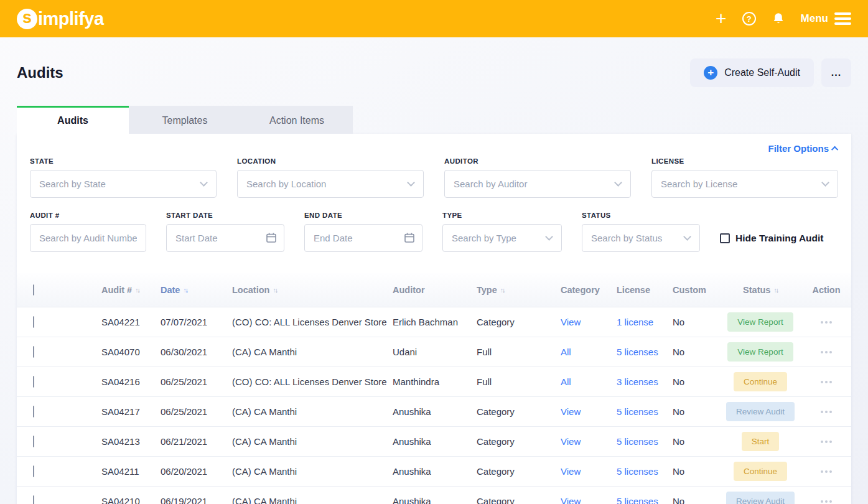 This screenshot has height=504, width=868. What do you see at coordinates (363, 238) in the screenshot?
I see `end-date-input` at bounding box center [363, 238].